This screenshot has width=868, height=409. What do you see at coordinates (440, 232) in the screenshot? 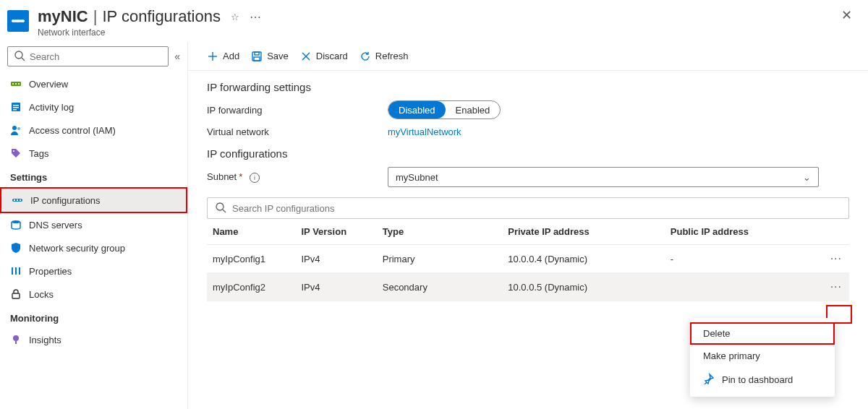
I see `col-type: Type` at bounding box center [440, 232].